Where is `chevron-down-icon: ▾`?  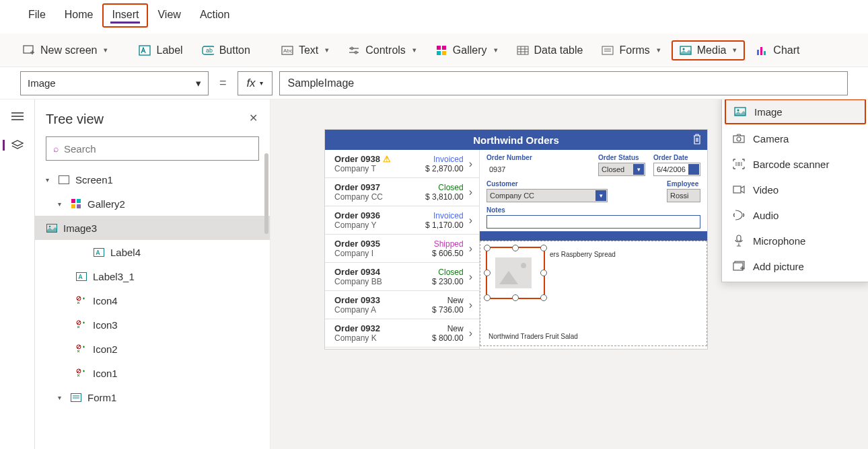 chevron-down-icon: ▾ is located at coordinates (106, 50).